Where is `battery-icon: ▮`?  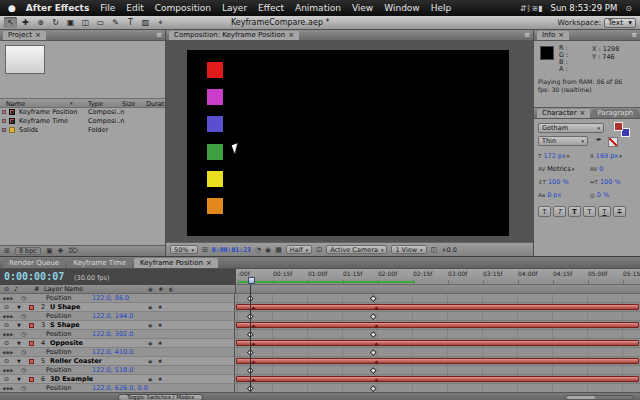 battery-icon: ▮ is located at coordinates (540, 8).